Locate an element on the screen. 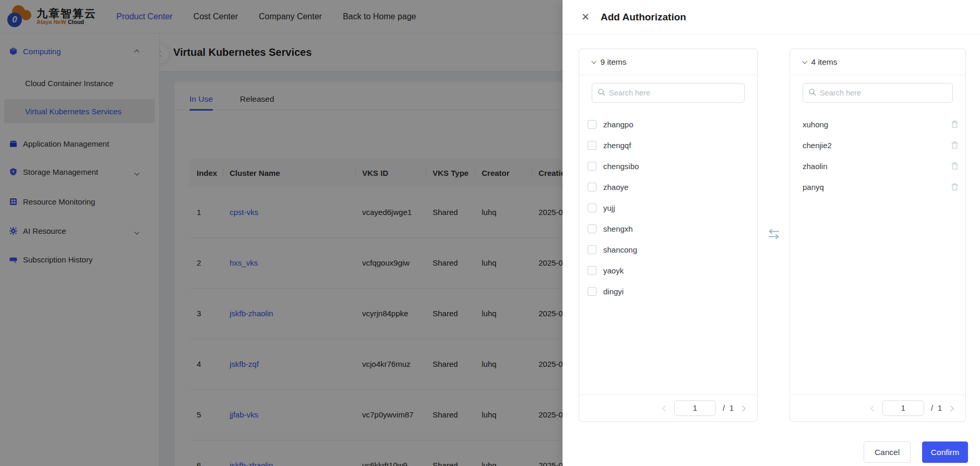  transfer-source-box: 9 items zhangpozhengqfchengsibozhaoyeyuj… is located at coordinates (668, 235).